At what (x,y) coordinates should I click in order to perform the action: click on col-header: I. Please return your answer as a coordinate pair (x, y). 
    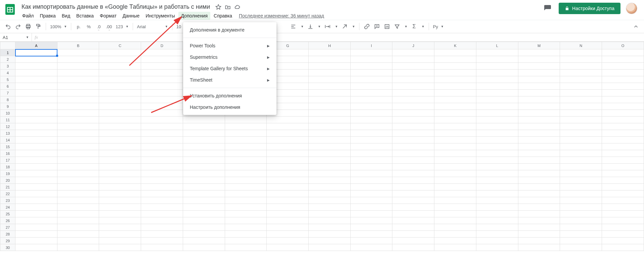
    Looking at the image, I should click on (372, 46).